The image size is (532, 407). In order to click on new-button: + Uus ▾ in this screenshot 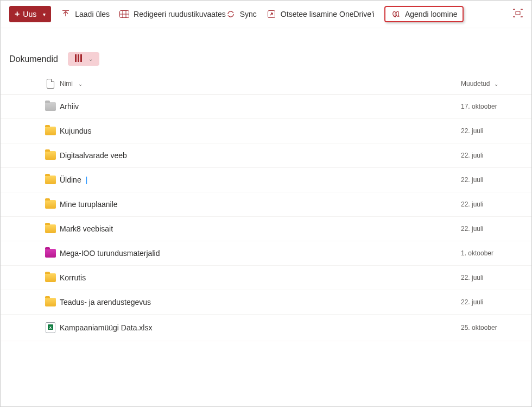, I will do `click(30, 14)`.